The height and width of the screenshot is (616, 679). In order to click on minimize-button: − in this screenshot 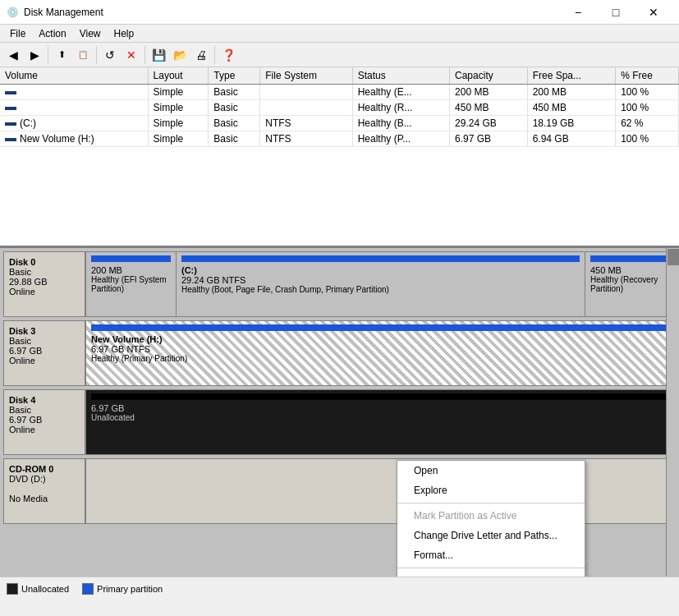, I will do `click(578, 12)`.